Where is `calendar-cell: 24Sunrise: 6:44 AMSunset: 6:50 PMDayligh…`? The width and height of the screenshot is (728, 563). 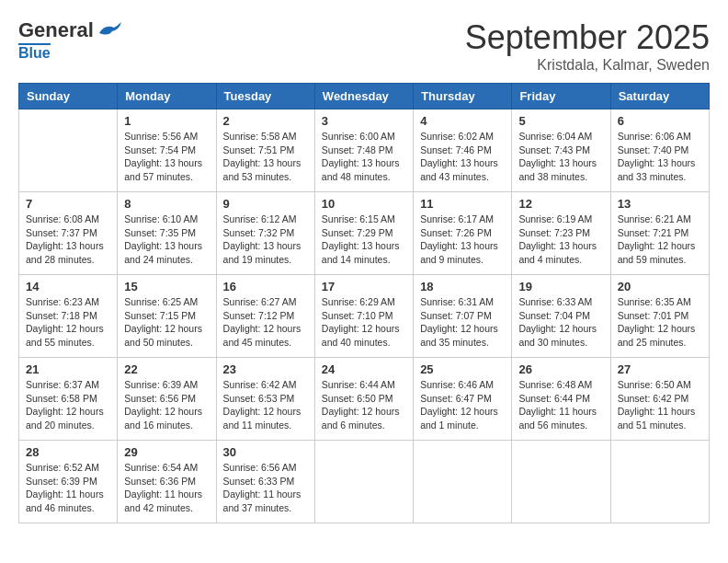
calendar-cell: 24Sunrise: 6:44 AMSunset: 6:50 PMDayligh… is located at coordinates (364, 399).